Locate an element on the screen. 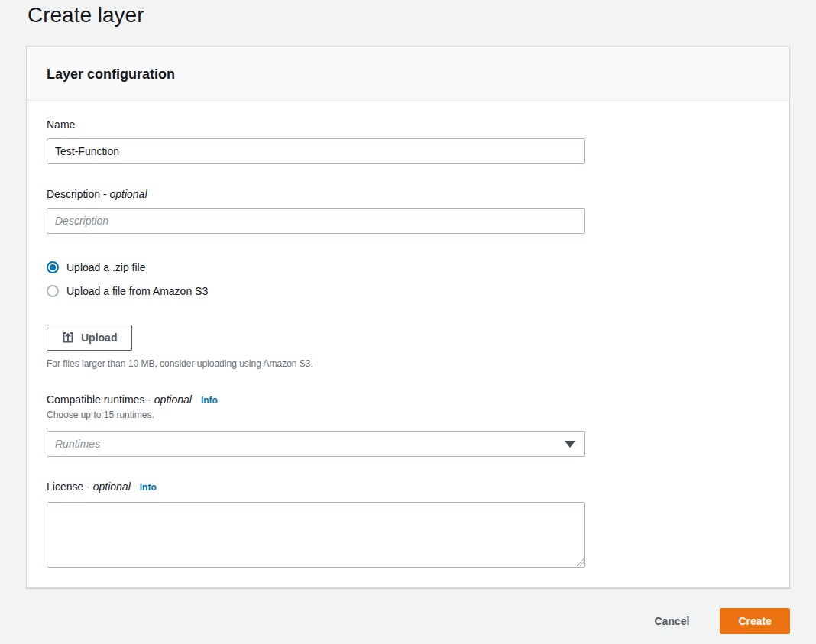 This screenshot has width=816, height=644. create-button: Create is located at coordinates (755, 621).